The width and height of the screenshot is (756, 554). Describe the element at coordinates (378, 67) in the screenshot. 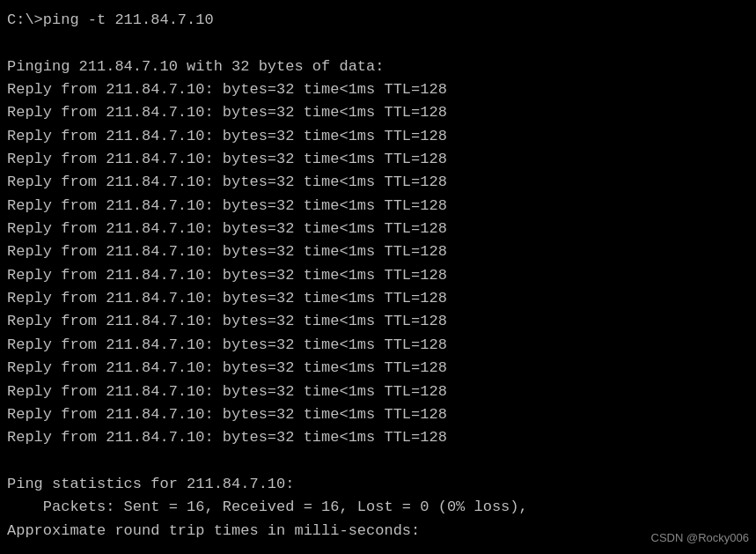

I see `pinging-line: Pinging 211.84.7.10 with 32 bytes of dat…` at that location.